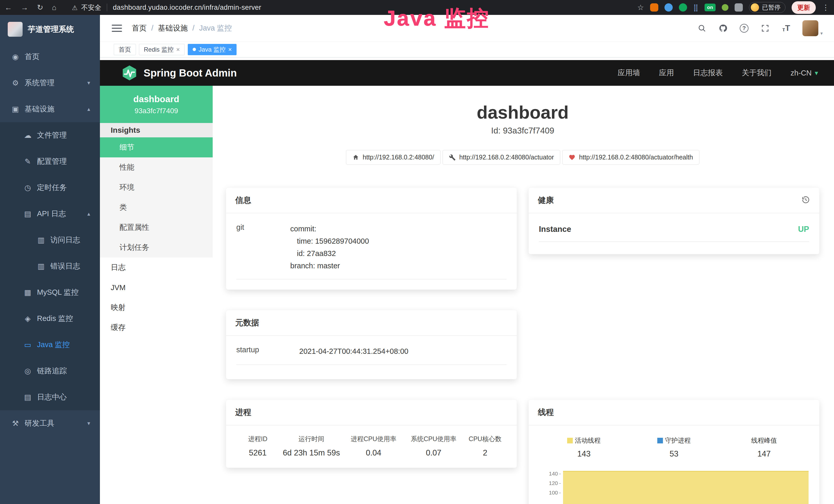 This screenshot has height=504, width=834. Describe the element at coordinates (40, 423) in the screenshot. I see `sidebar-item-label: 研发工具` at that location.